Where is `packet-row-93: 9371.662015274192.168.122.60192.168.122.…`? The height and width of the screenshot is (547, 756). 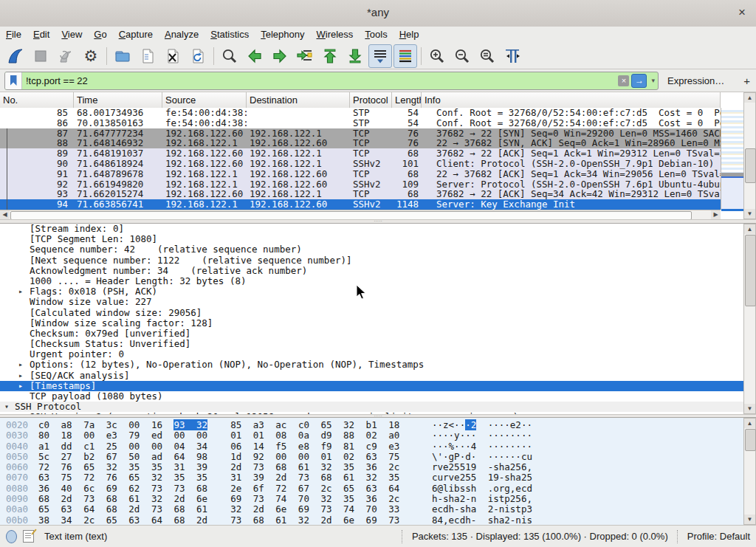
packet-row-93: 9371.662015274192.168.122.60192.168.122.… is located at coordinates (360, 194).